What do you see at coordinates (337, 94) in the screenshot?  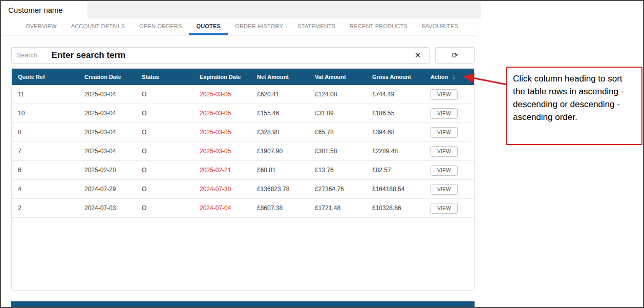 I see `cell-vat-amount: £124.08` at bounding box center [337, 94].